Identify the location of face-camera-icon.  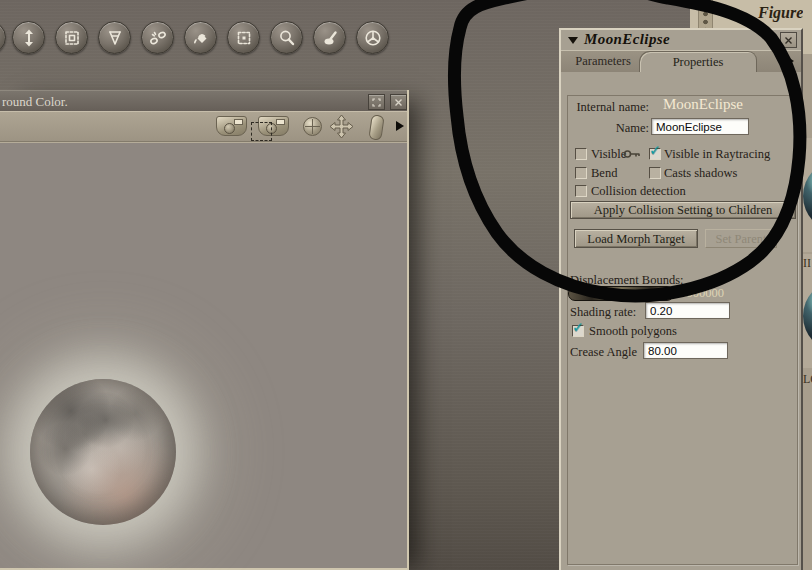
(232, 126).